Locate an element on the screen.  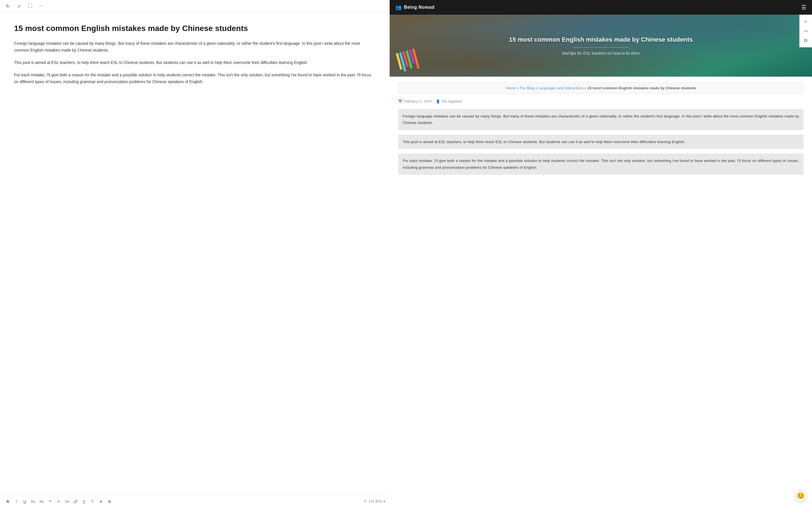
author-icon: 👤 is located at coordinates (438, 101).